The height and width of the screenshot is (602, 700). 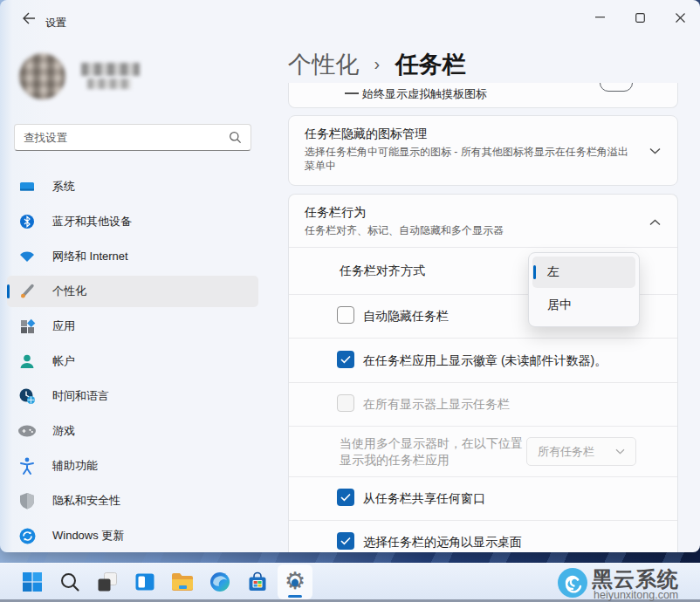 I want to click on icon-management-title: 任务栏隐藏的图标管理, so click(x=366, y=134).